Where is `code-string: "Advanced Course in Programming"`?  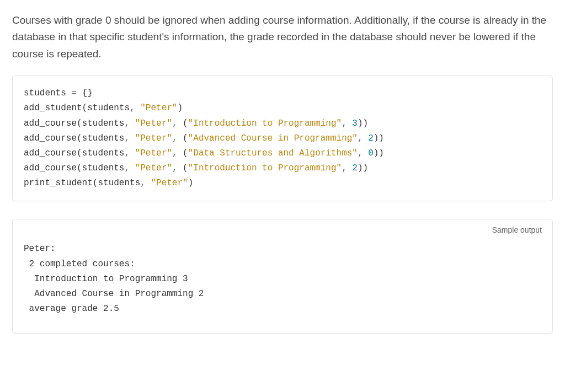
code-string: "Advanced Course in Programming" is located at coordinates (273, 138).